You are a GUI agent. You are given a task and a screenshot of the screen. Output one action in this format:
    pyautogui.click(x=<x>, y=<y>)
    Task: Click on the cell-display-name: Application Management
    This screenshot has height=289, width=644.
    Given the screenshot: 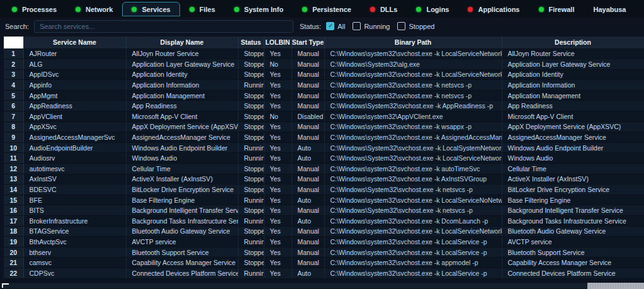 What is the action you would take?
    pyautogui.click(x=182, y=96)
    